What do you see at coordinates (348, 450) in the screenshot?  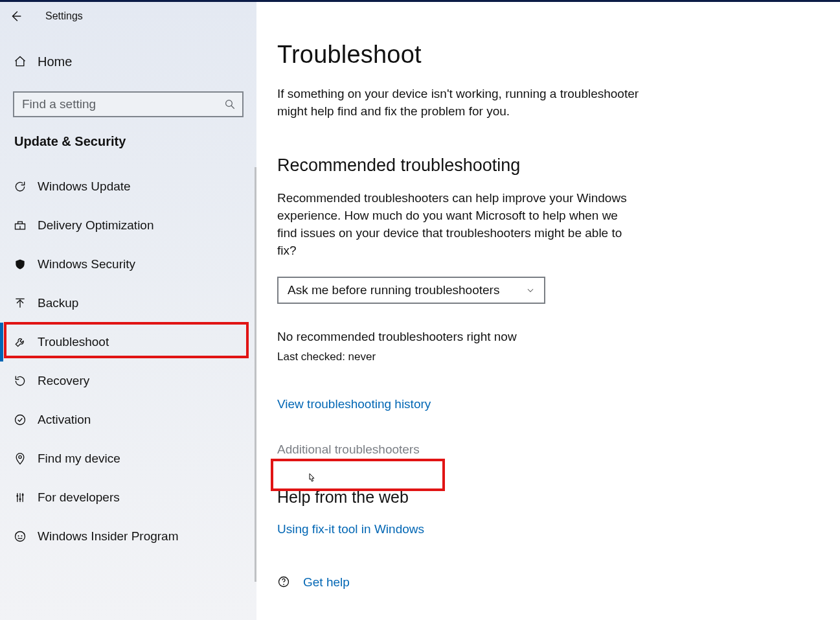 I see `additional-troubleshooters-link: Additional troubleshooters` at bounding box center [348, 450].